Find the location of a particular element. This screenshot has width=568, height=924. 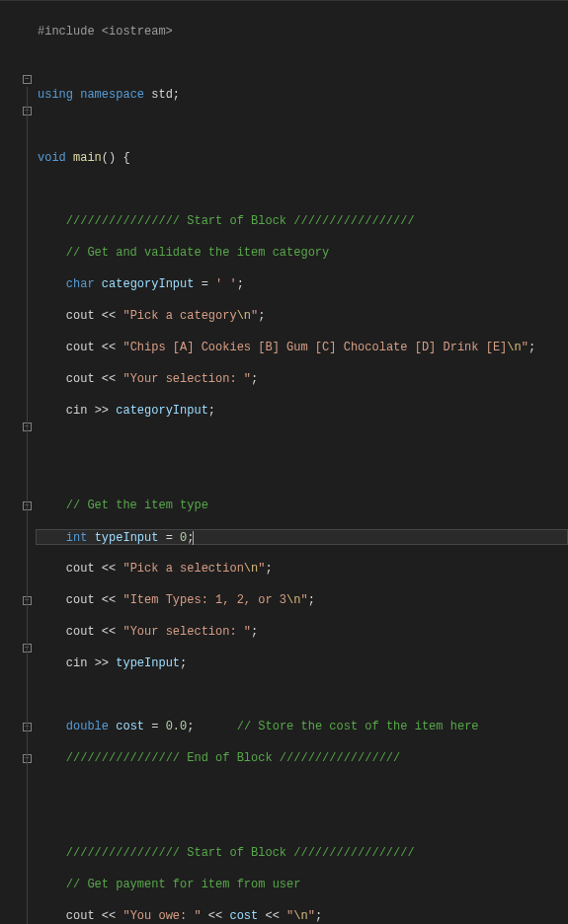

preprocessor: #include is located at coordinates (69, 32).